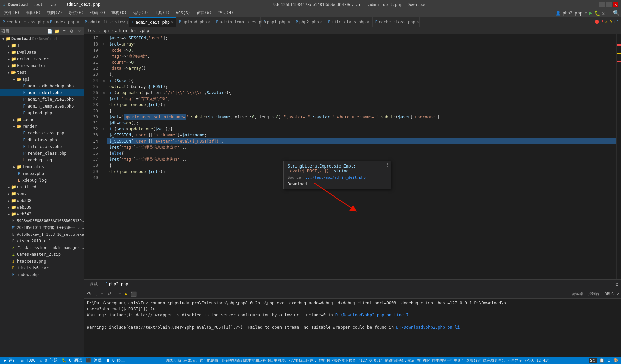 The image size is (621, 364). I want to click on tree-item-index-root: P index.php, so click(42, 275).